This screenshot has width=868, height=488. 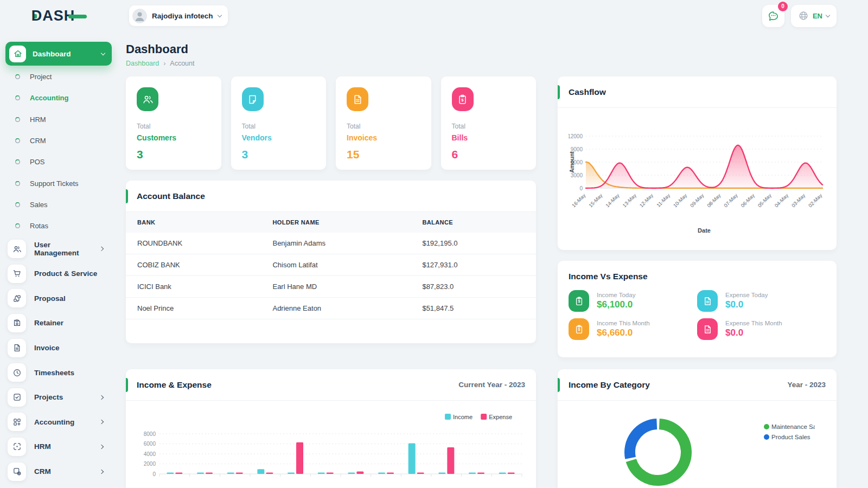 What do you see at coordinates (704, 230) in the screenshot?
I see `svg-text: Date` at bounding box center [704, 230].